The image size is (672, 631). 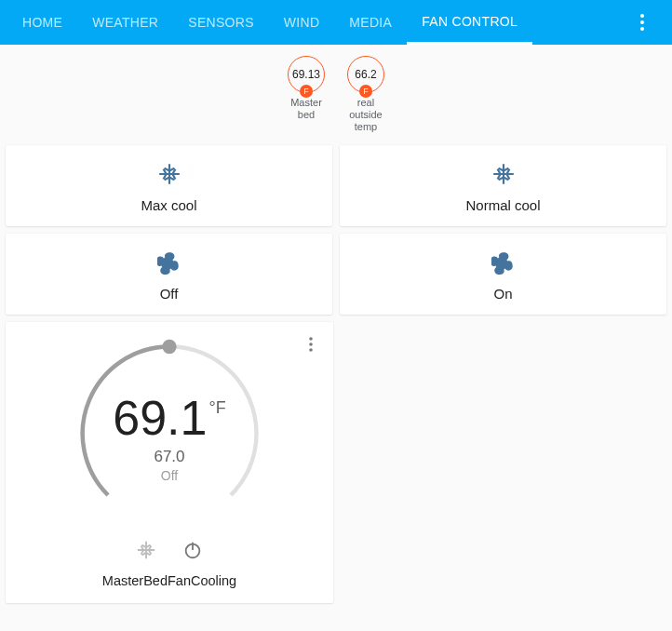 What do you see at coordinates (365, 74) in the screenshot?
I see `badge-value-text: 66.2` at bounding box center [365, 74].